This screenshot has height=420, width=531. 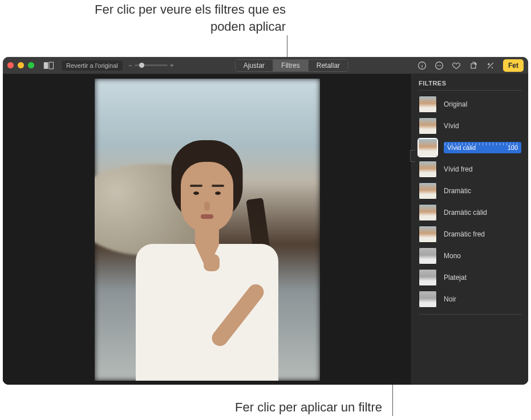 What do you see at coordinates (287, 35) in the screenshot?
I see `callout-tab-line` at bounding box center [287, 35].